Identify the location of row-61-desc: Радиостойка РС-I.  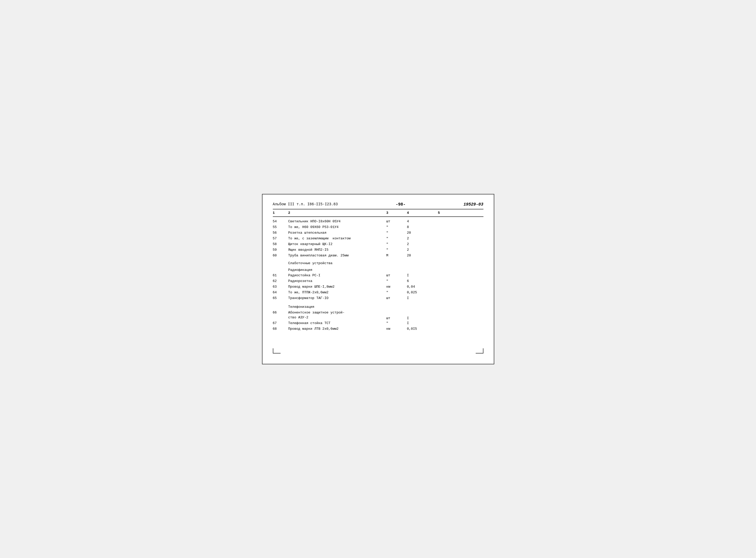
(337, 276).